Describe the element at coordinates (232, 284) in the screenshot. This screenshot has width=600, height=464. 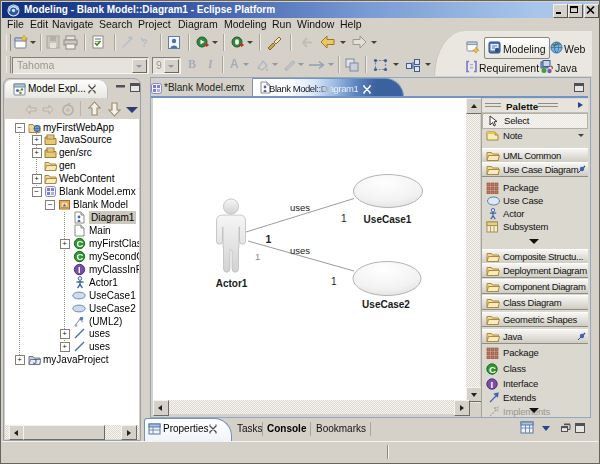
I see `svg-text: Actor1` at that location.